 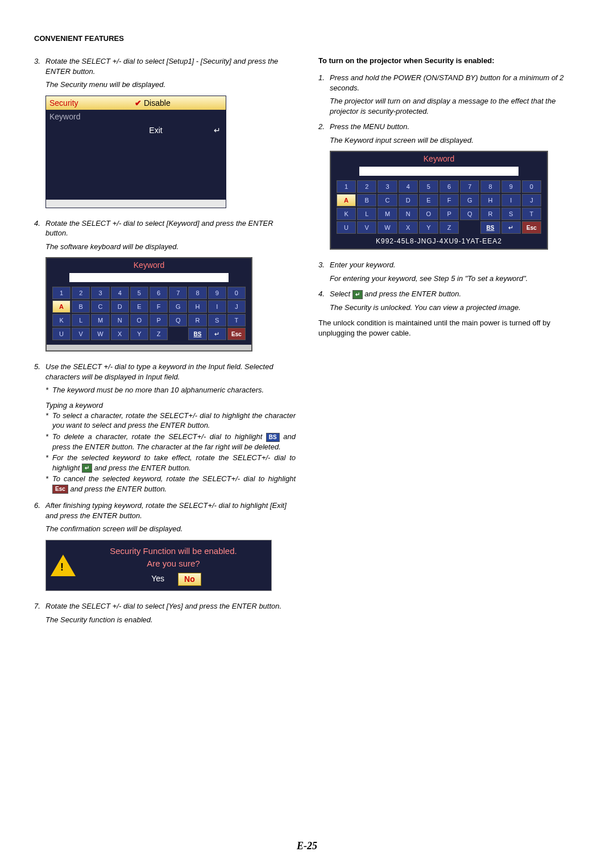 I want to click on r-step-2: Press the MENU button., so click(x=449, y=127).